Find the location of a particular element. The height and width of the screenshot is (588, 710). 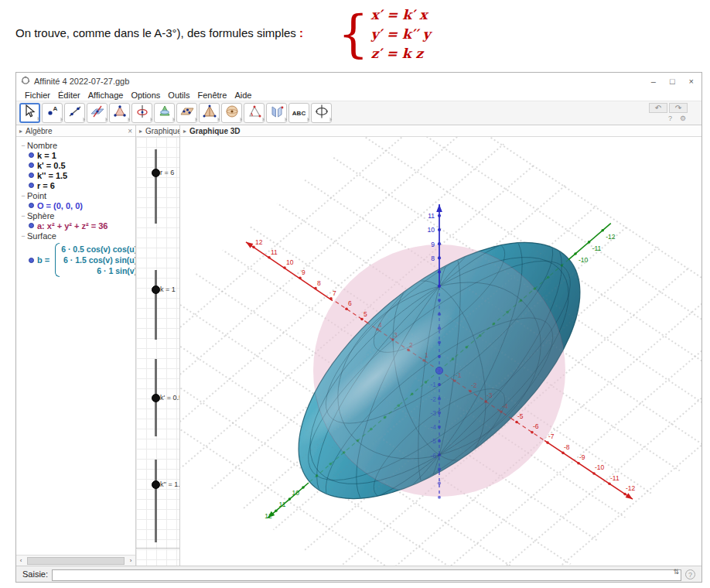

maximize-button: □ is located at coordinates (673, 81).